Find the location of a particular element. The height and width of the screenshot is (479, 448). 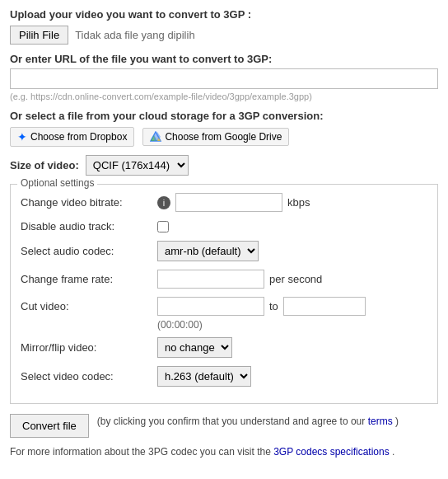

bitrate-row: Change video bitrate: i kbps is located at coordinates (224, 203).